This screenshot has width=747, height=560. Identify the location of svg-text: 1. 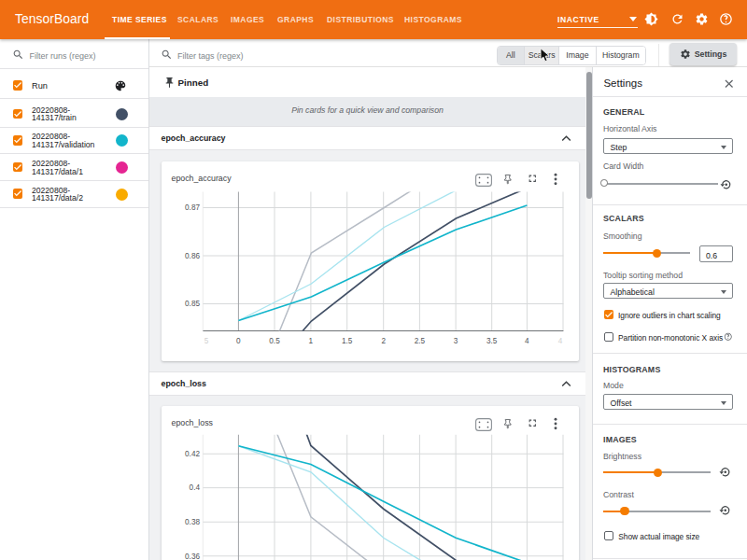
(310, 342).